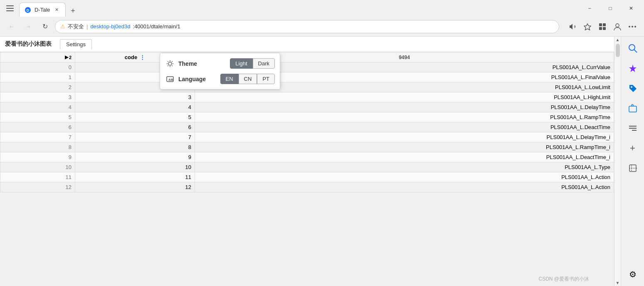 The height and width of the screenshot is (286, 644). I want to click on tab-close-button: ✕, so click(57, 10).